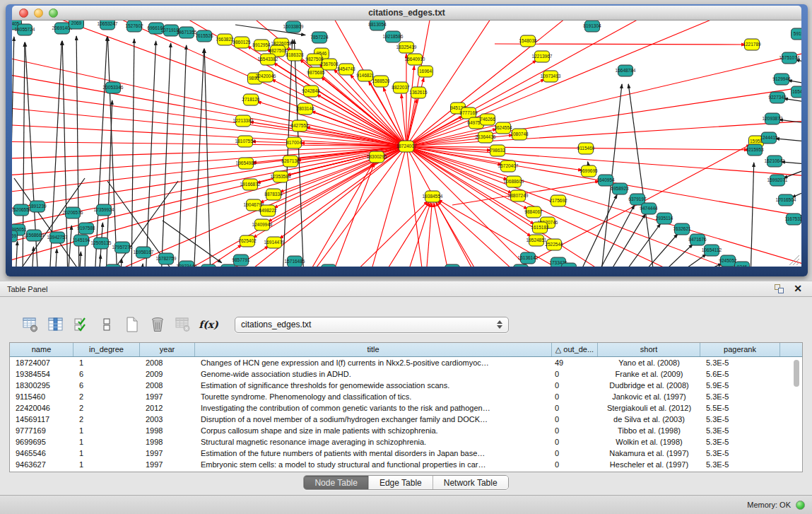  What do you see at coordinates (34, 235) in the screenshot?
I see `graph-node: 11568669` at bounding box center [34, 235].